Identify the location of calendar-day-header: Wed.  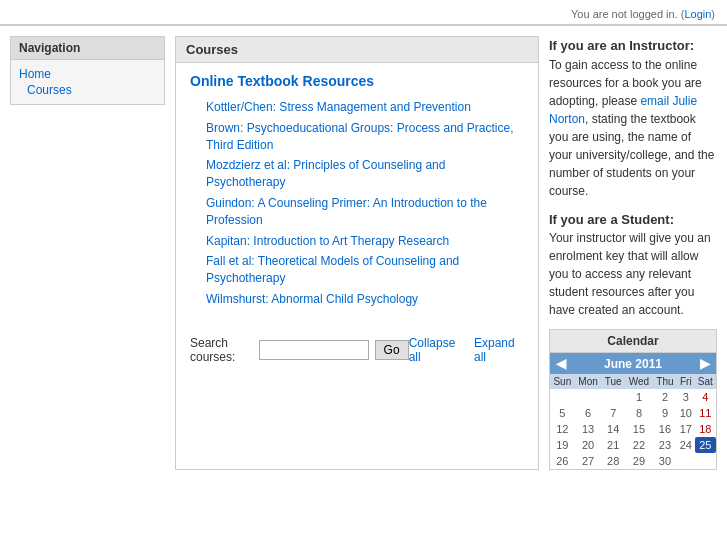
(639, 382).